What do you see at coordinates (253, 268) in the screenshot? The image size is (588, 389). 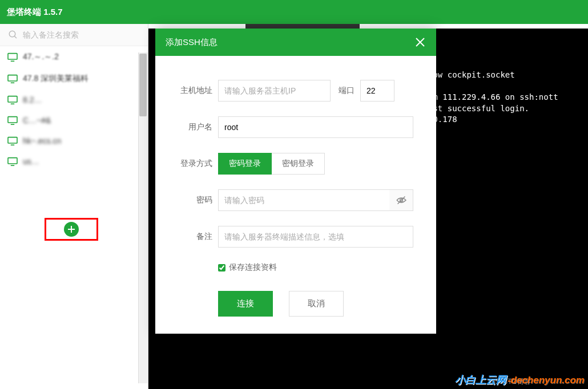 I see `save-connection-label: 保存连接资料` at bounding box center [253, 268].